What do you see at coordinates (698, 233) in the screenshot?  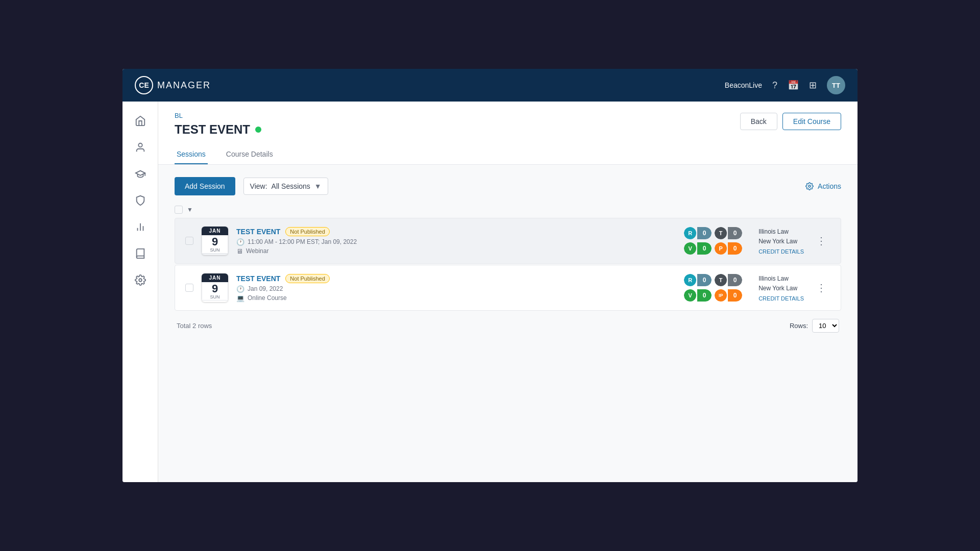 I see `credit-badge-r-1: R 0` at bounding box center [698, 233].